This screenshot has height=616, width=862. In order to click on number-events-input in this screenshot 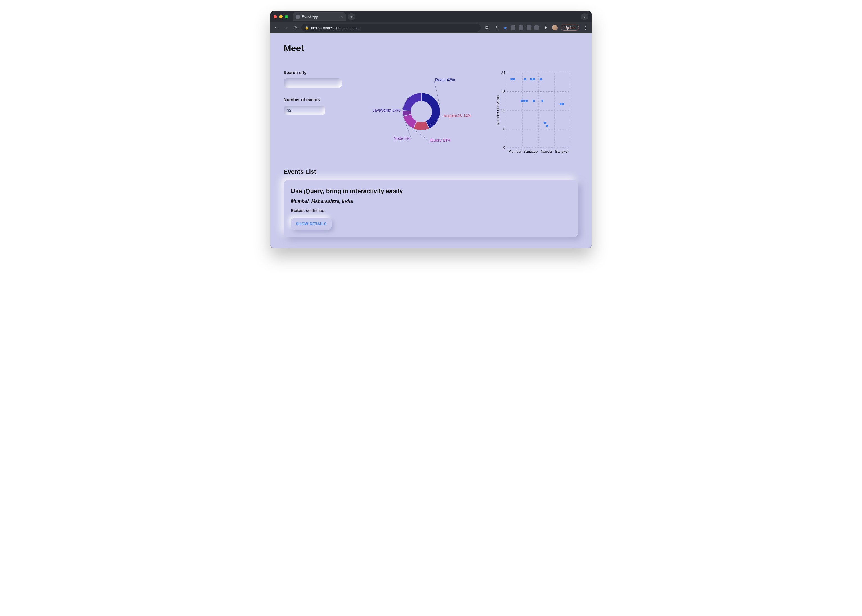, I will do `click(304, 110)`.